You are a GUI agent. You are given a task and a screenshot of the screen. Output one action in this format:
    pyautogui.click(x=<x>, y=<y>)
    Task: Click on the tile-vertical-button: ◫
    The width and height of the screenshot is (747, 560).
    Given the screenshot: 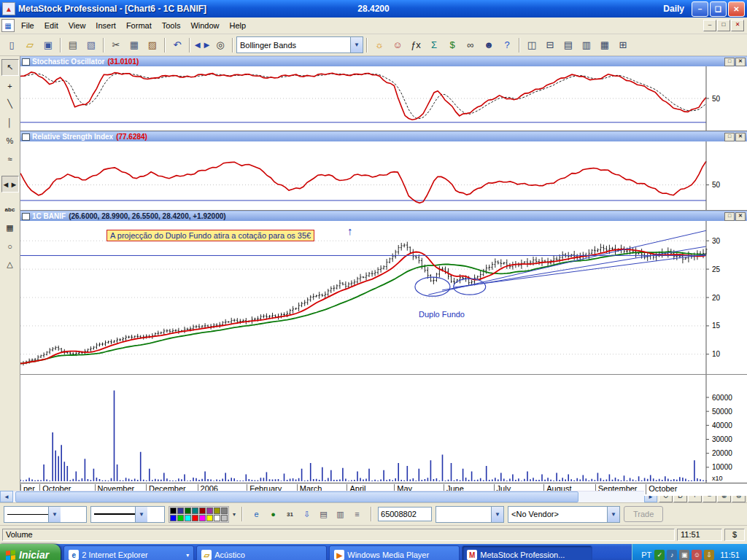 What is the action you would take?
    pyautogui.click(x=532, y=45)
    